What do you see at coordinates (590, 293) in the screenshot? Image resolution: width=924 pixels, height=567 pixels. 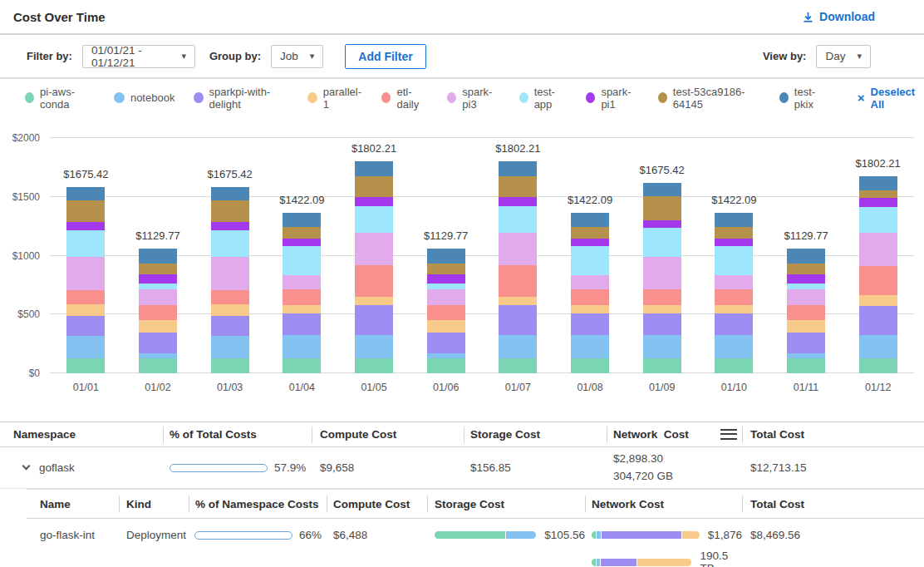 I see `stacked-bar-01/08` at bounding box center [590, 293].